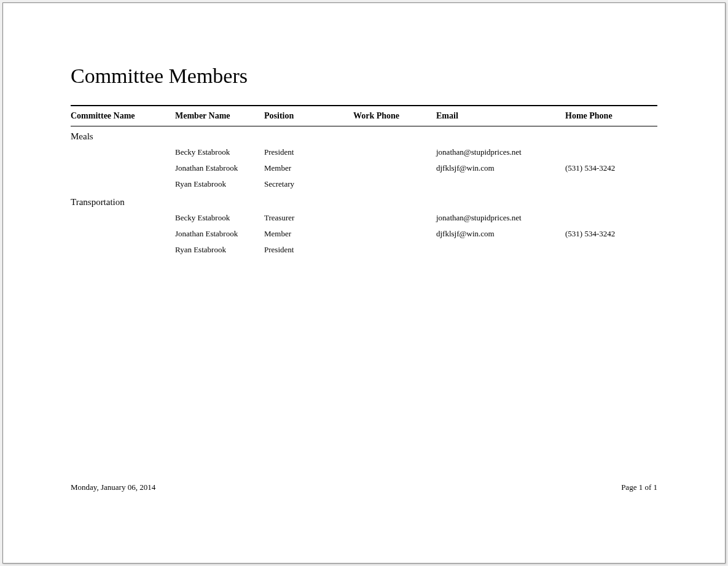 The image size is (728, 566). What do you see at coordinates (220, 116) in the screenshot?
I see `header-member: Member Name` at bounding box center [220, 116].